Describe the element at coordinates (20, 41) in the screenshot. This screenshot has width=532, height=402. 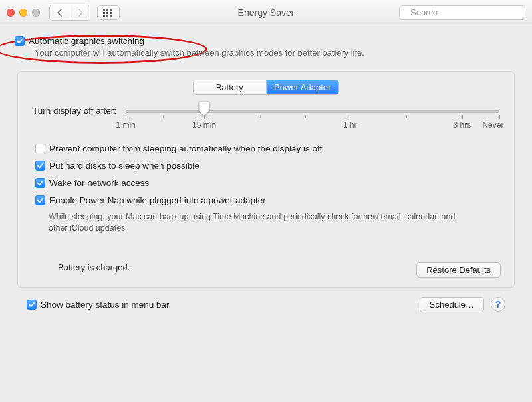
I see `auto-graphics-checkbox` at that location.